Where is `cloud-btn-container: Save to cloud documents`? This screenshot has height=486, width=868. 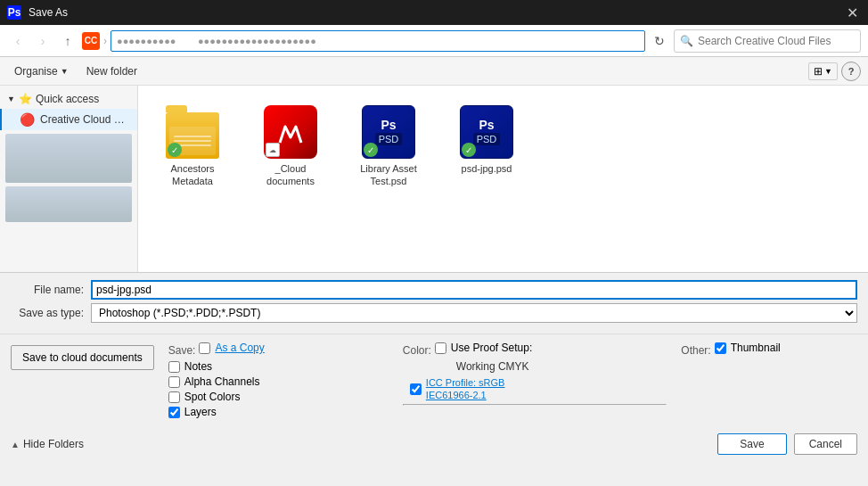
cloud-btn-container: Save to cloud documents is located at coordinates (82, 382).